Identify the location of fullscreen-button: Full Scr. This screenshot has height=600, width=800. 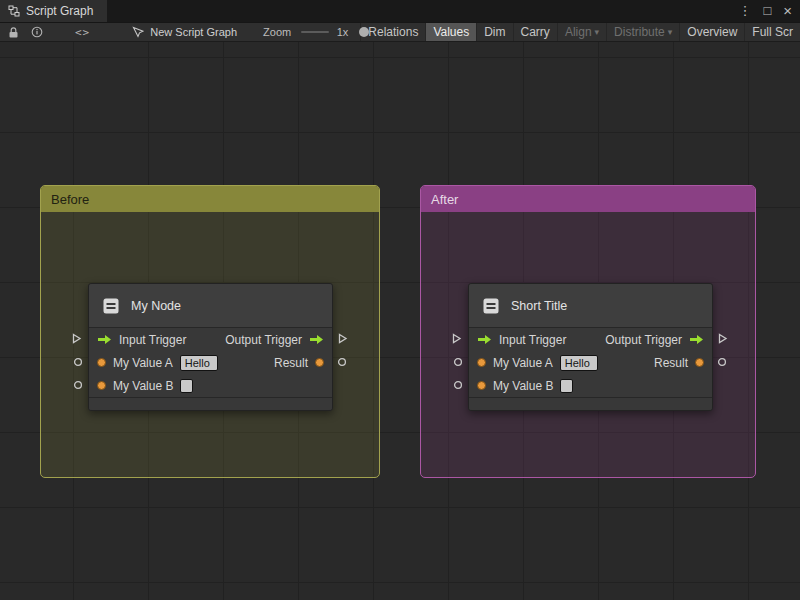
(772, 32).